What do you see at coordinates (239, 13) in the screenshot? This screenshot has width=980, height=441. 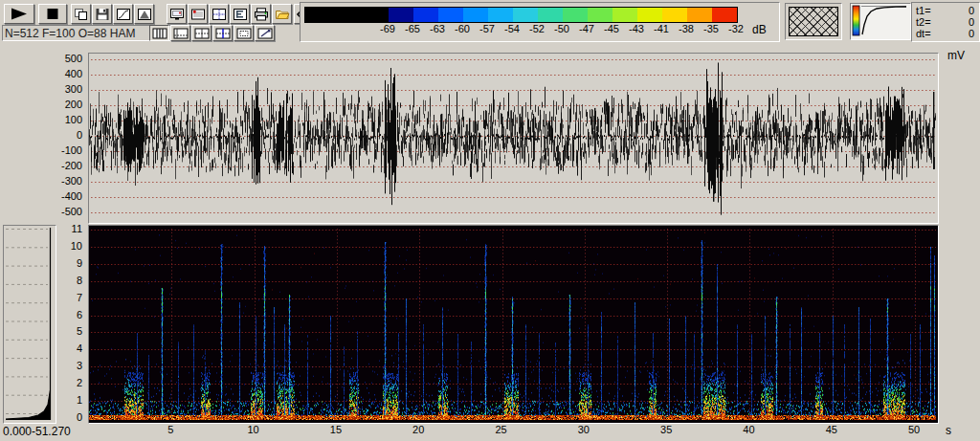 I see `fft-params-button` at bounding box center [239, 13].